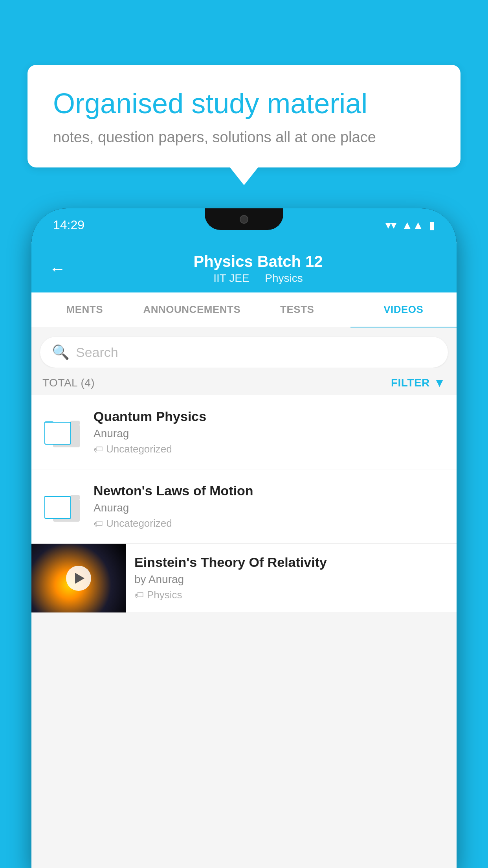  I want to click on list-item-video: Einstein's Theory Of Relativity by Anura…, so click(244, 578).